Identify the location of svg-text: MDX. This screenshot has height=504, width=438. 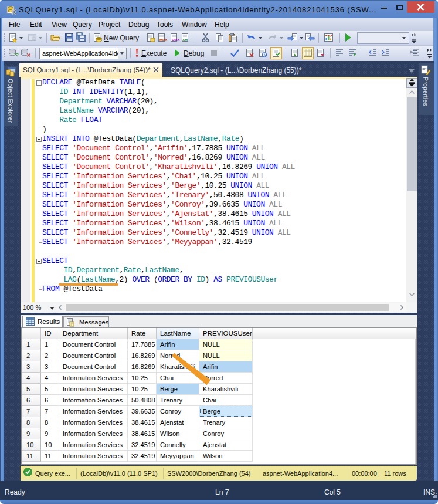
(163, 40).